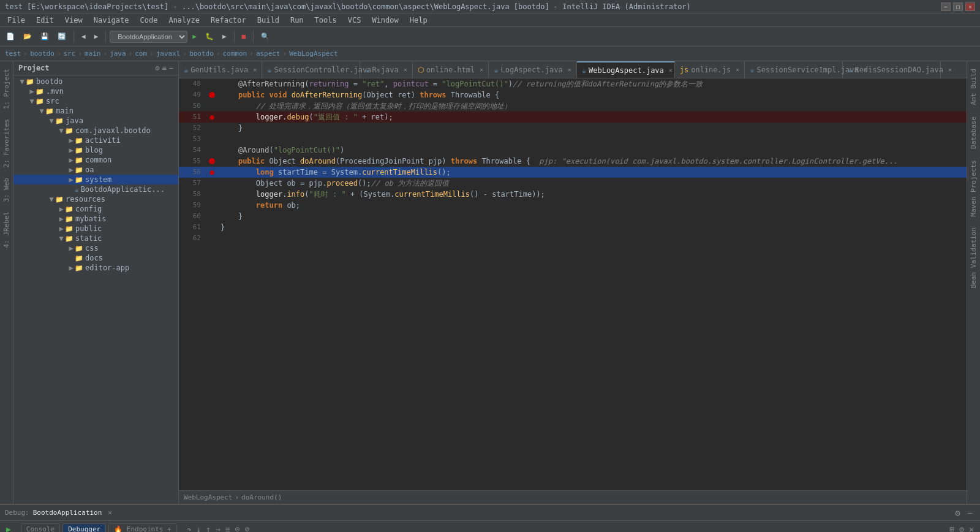 The image size is (980, 532). Describe the element at coordinates (195, 37) in the screenshot. I see `run-btn: ▶` at that location.